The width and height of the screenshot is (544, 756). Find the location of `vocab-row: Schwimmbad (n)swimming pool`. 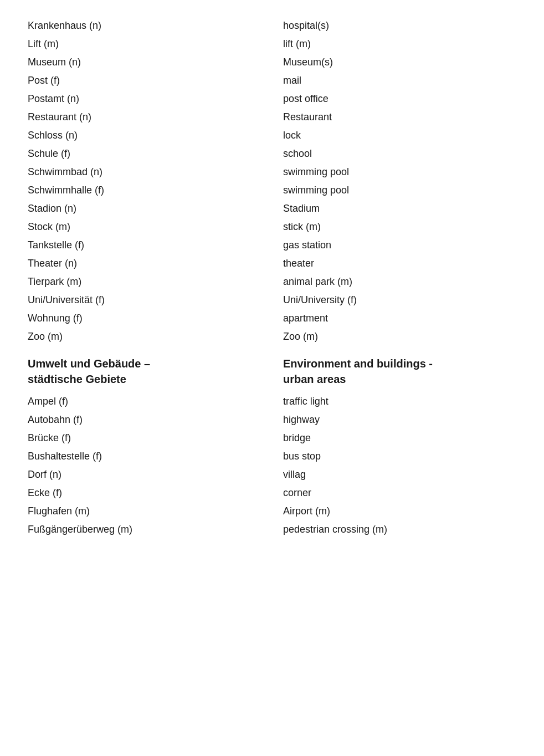

vocab-row: Schwimmbad (n)swimming pool is located at coordinates (272, 172).